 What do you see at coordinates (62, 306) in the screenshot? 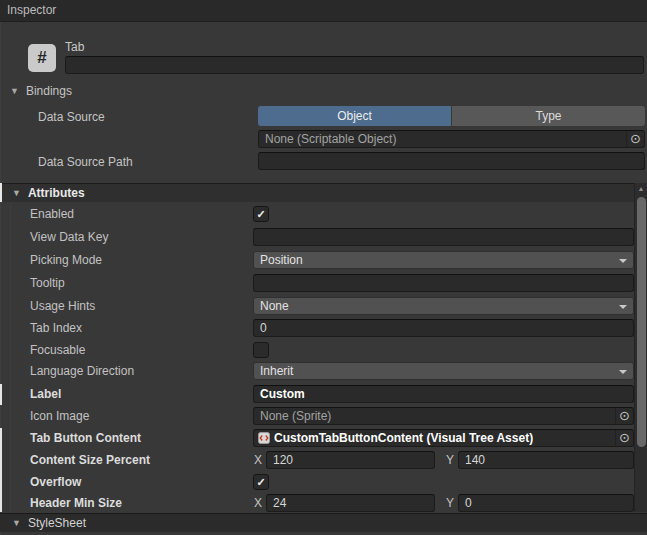
I see `usage-hints-label: Usage Hints` at bounding box center [62, 306].